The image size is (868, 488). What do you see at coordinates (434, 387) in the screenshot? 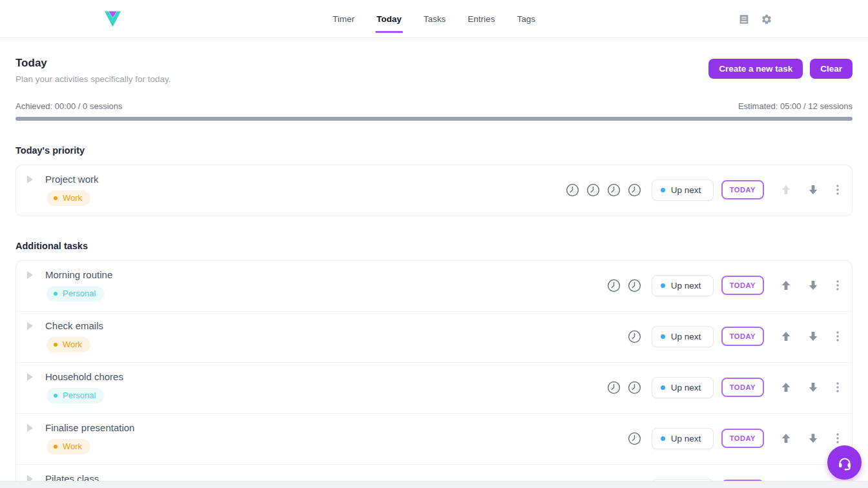
I see `task-row: Household chores Personal Up next TODAY` at bounding box center [434, 387].